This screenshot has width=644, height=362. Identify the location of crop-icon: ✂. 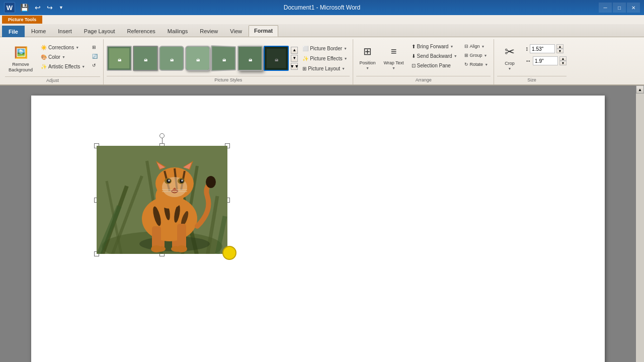
(510, 52).